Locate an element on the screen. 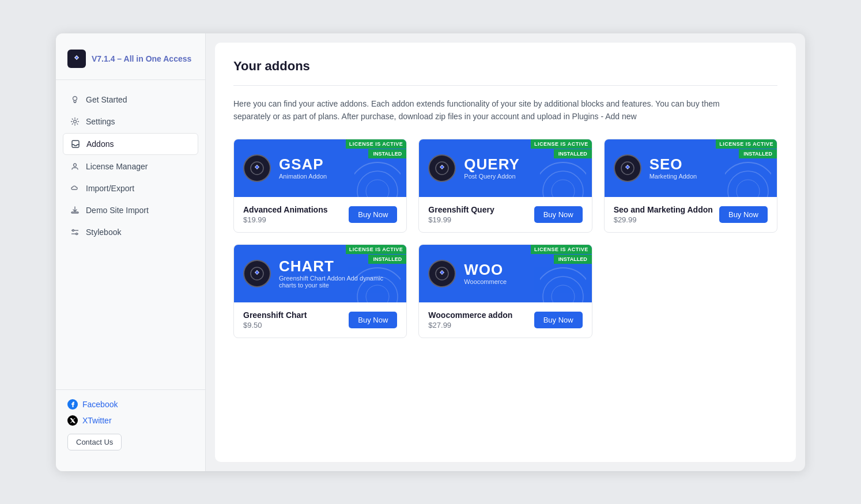 This screenshot has height=504, width=861. addon-banner-name-chart: CHART is located at coordinates (338, 266).